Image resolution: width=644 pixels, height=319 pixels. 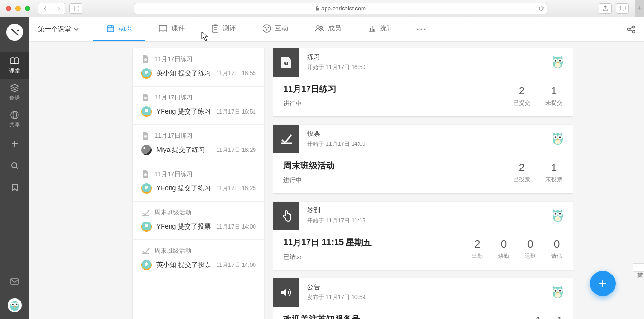 What do you see at coordinates (199, 183) in the screenshot?
I see `feed-item: ? 11月17日练习 YFeng 提交了练习 11月17日 16:25` at bounding box center [199, 183].